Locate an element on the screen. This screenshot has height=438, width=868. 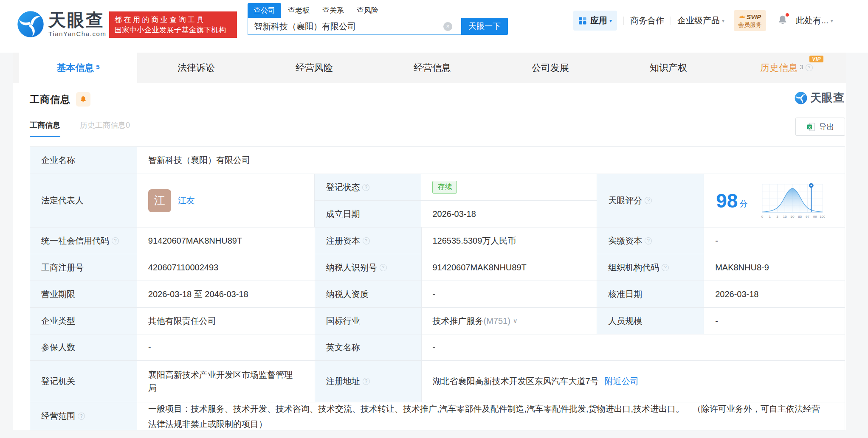
reg-address-label: 注册地址 ? is located at coordinates (369, 382).